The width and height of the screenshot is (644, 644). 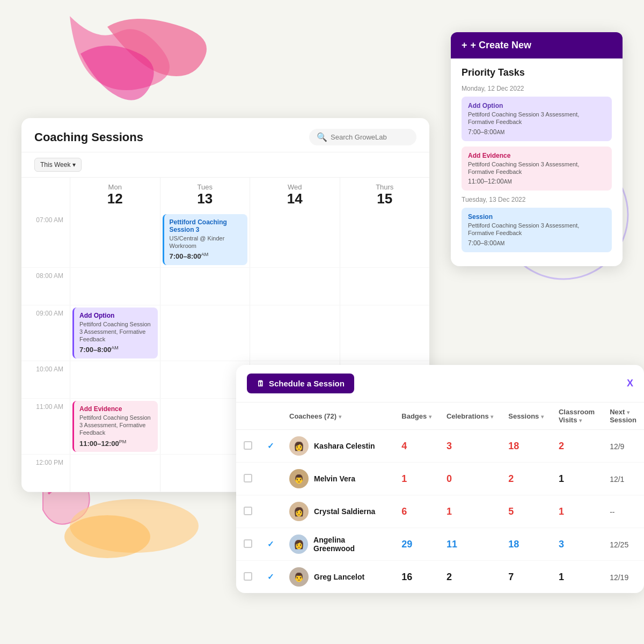 I want to click on priority-event-session: Session Pettiford Coaching Session 3 Ass…, so click(x=537, y=230).